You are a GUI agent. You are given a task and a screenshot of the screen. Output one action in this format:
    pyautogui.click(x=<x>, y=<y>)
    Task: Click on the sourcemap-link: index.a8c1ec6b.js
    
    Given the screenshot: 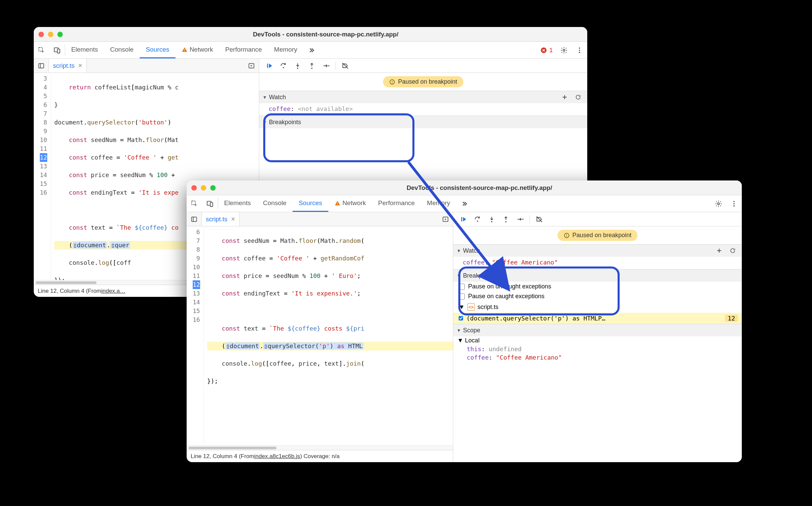 What is the action you would take?
    pyautogui.click(x=277, y=456)
    